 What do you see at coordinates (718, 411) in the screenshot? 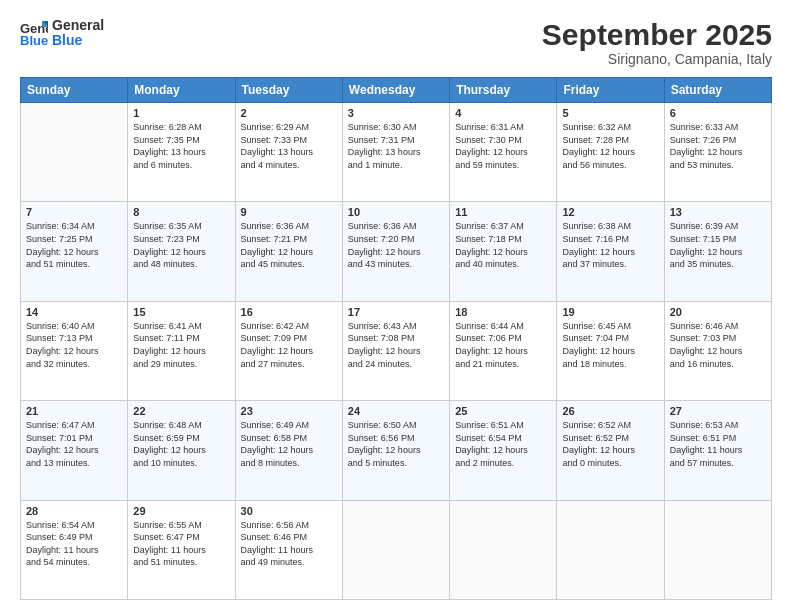
I see `day-number: 27` at bounding box center [718, 411].